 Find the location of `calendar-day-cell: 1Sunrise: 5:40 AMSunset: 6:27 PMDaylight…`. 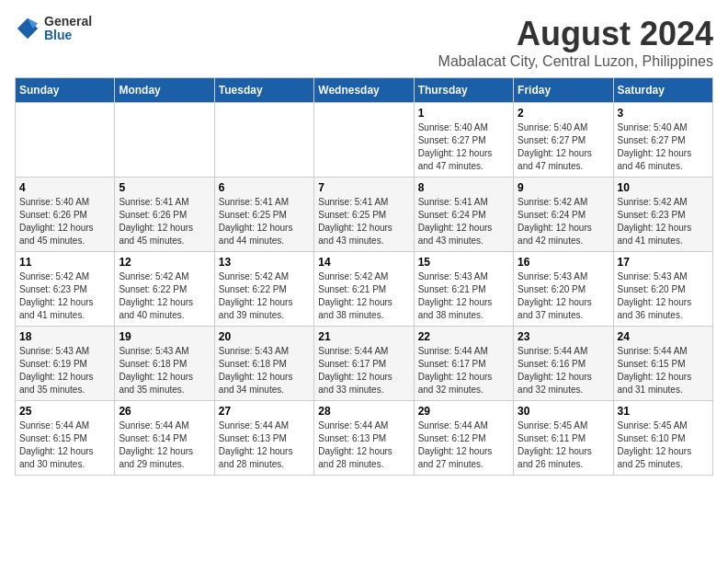

calendar-day-cell: 1Sunrise: 5:40 AMSunset: 6:27 PMDaylight… is located at coordinates (463, 140).